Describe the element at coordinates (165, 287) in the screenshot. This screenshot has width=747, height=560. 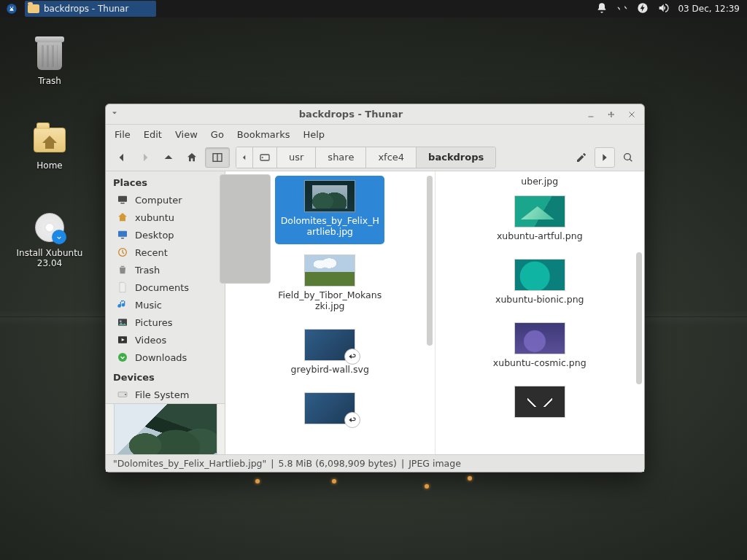
I see `sidebar-item-documents: Documents` at that location.